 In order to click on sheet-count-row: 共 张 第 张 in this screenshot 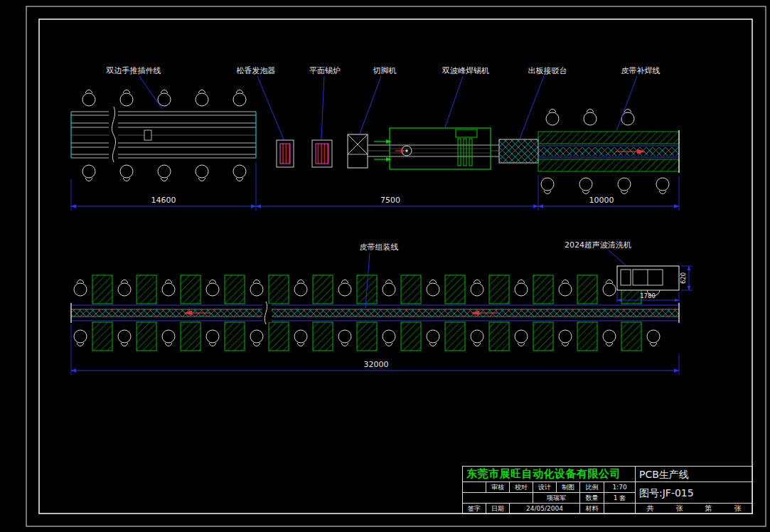, I will do `click(694, 509)`.